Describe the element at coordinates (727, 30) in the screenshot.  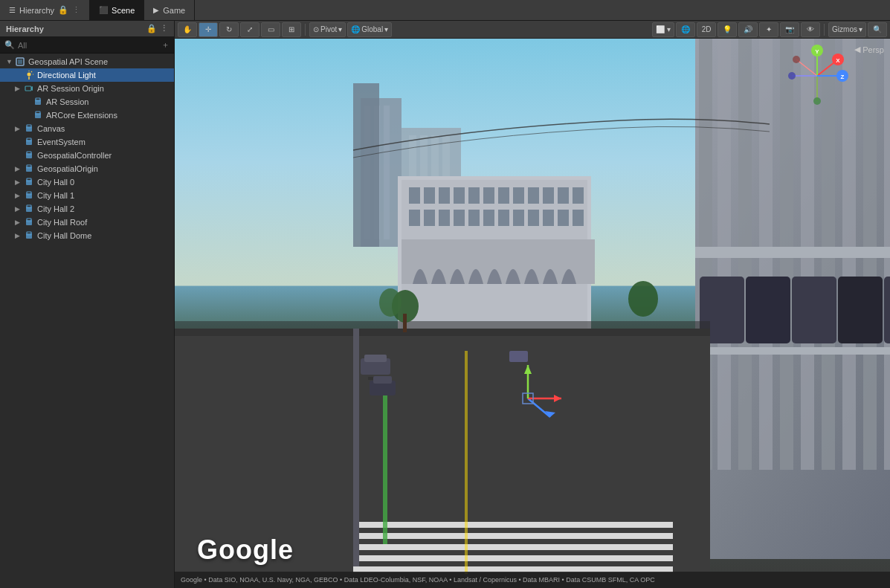
I see `light-btn: 💡` at that location.